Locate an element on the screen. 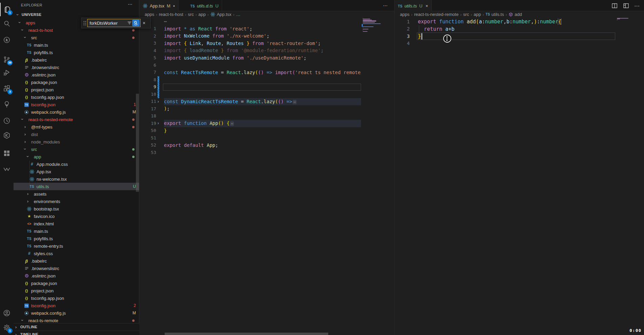 The image size is (644, 335). tree-item-bootstrap.tsx: bootstrap.tsx is located at coordinates (76, 209).